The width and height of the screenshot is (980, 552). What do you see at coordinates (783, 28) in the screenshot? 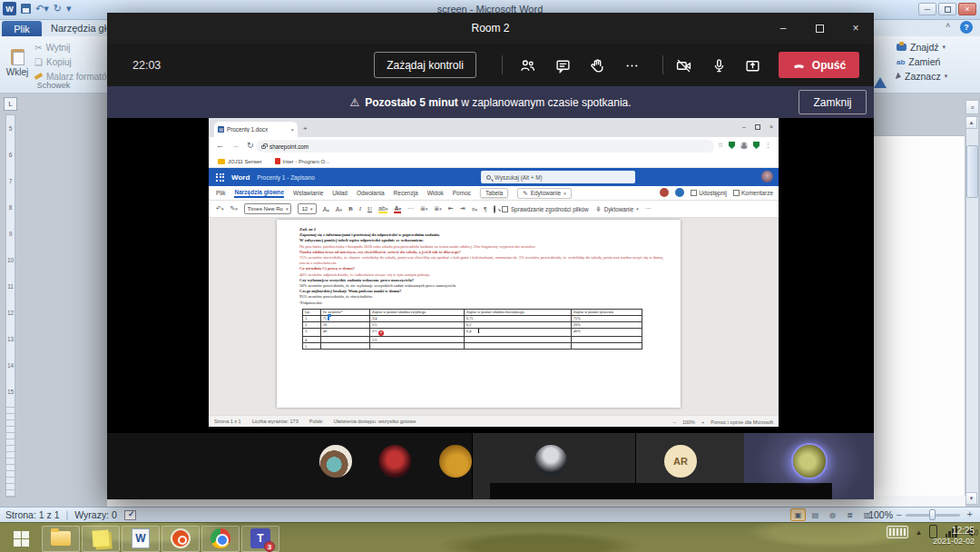
I see `teams-minimize-button: –` at bounding box center [783, 28].